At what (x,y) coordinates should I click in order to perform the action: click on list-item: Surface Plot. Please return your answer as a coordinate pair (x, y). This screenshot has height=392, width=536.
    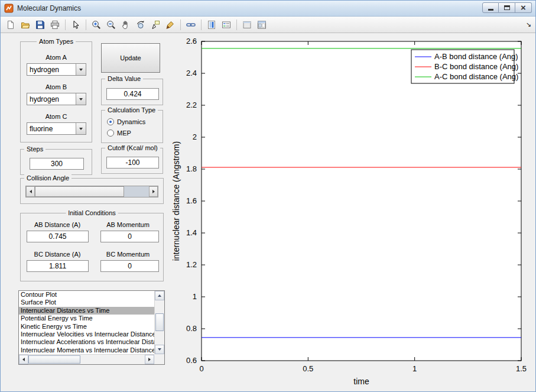
    Looking at the image, I should click on (86, 303).